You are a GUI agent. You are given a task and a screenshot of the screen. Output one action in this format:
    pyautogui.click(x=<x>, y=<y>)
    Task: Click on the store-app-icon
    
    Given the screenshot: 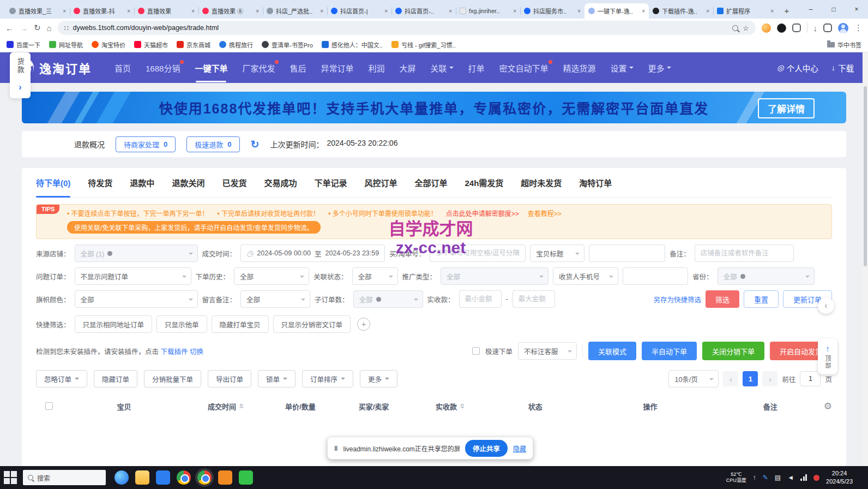 What is the action you would take?
    pyautogui.click(x=163, y=478)
    